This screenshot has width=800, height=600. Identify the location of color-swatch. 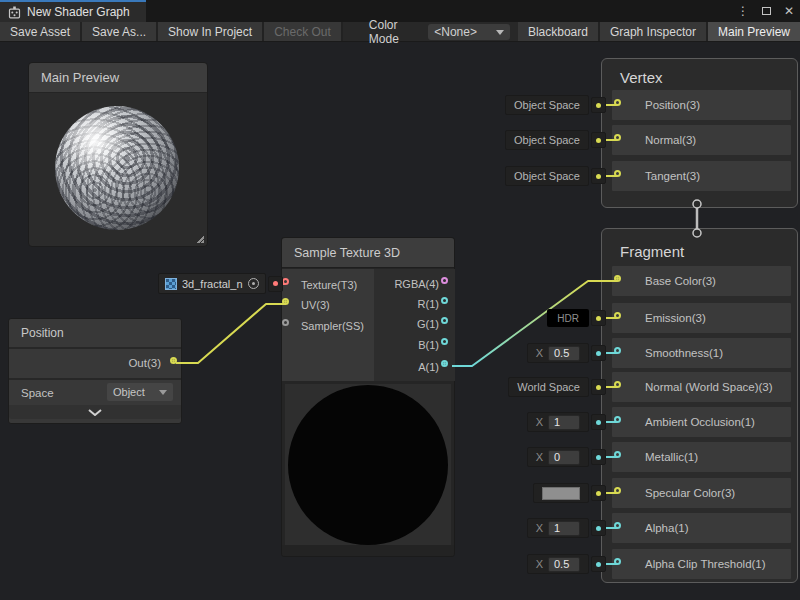
(561, 494).